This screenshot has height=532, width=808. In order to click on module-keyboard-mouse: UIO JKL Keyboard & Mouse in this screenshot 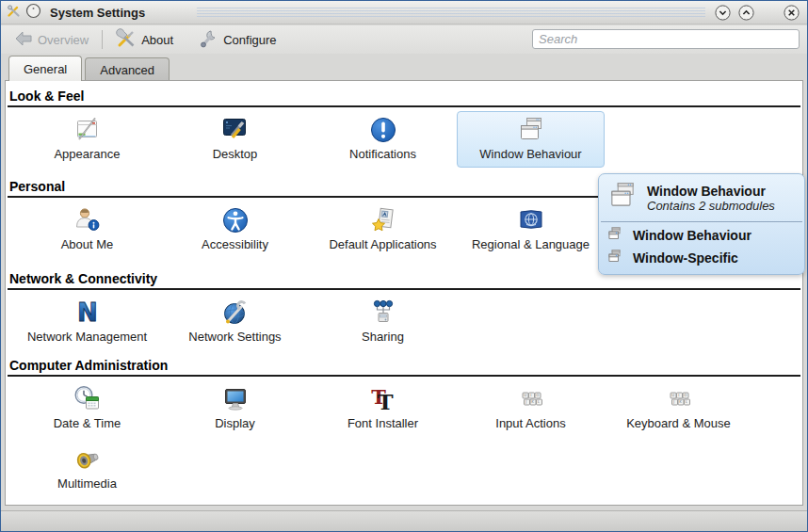, I will do `click(678, 409)`.